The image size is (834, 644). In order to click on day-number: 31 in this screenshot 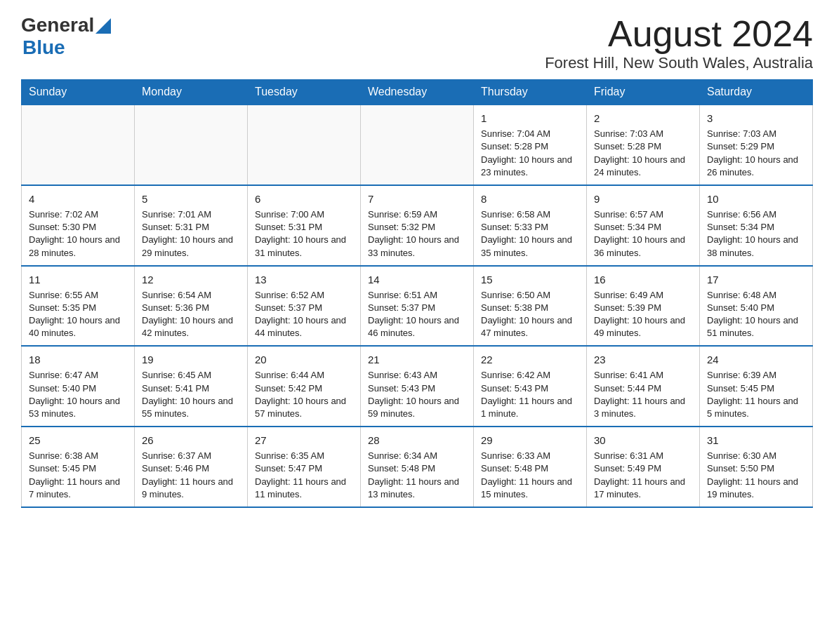, I will do `click(756, 441)`.